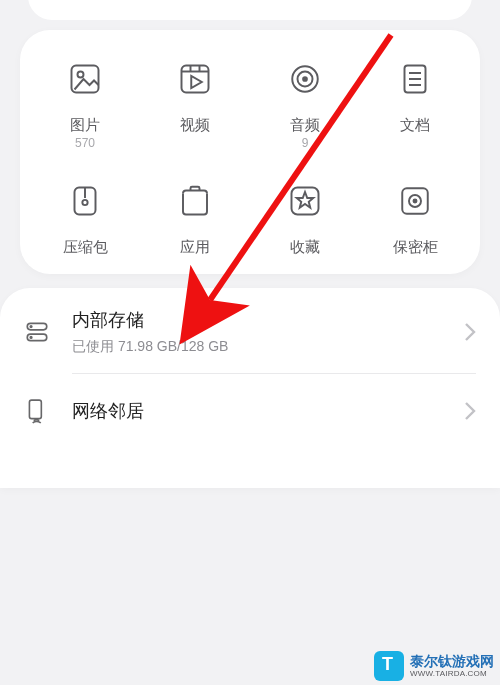 This screenshot has width=500, height=685. Describe the element at coordinates (306, 143) in the screenshot. I see `category-count: 9` at that location.